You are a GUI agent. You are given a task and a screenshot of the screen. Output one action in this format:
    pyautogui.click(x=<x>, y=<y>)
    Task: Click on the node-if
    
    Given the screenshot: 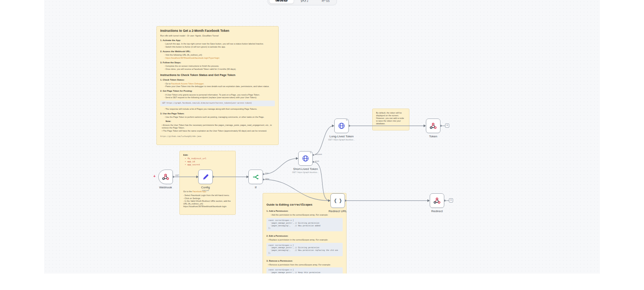 What is the action you would take?
    pyautogui.click(x=256, y=177)
    